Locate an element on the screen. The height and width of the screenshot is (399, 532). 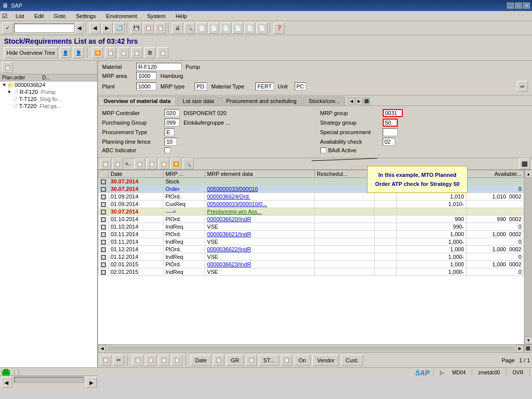
table-tool-1: 📋 is located at coordinates (106, 164).